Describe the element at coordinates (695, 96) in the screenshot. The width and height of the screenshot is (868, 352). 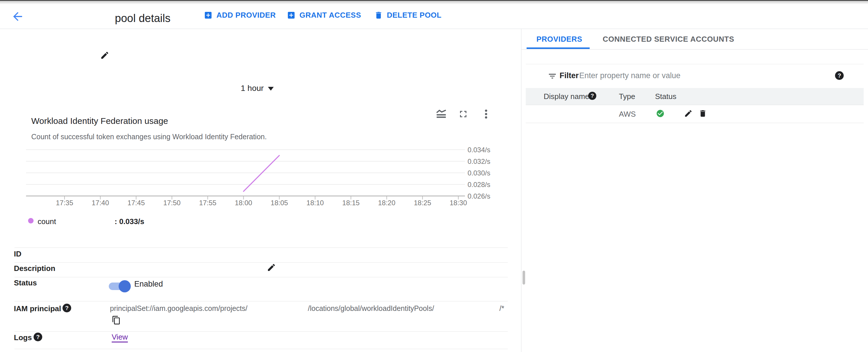
I see `providers-table-header: Display name Type Status` at that location.